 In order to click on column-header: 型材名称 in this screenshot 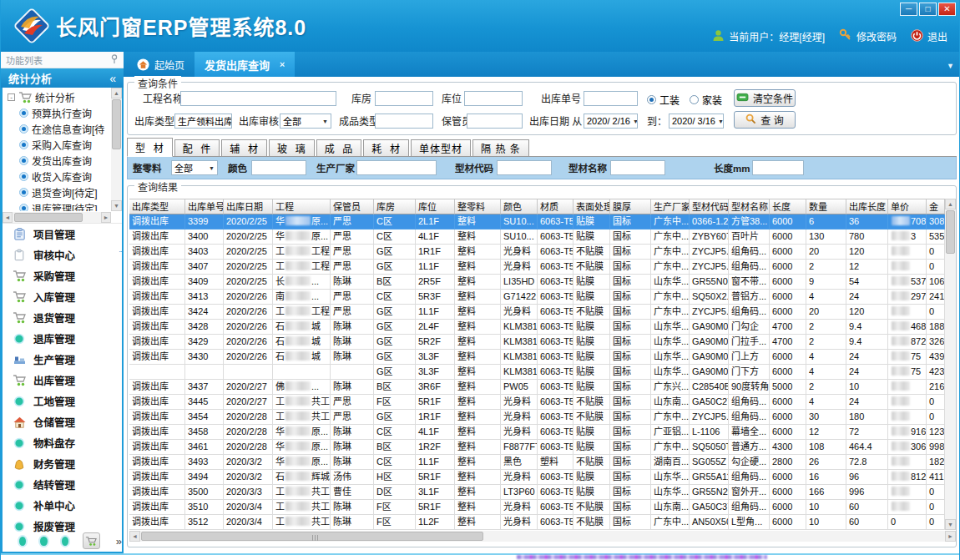, I will do `click(750, 207)`.